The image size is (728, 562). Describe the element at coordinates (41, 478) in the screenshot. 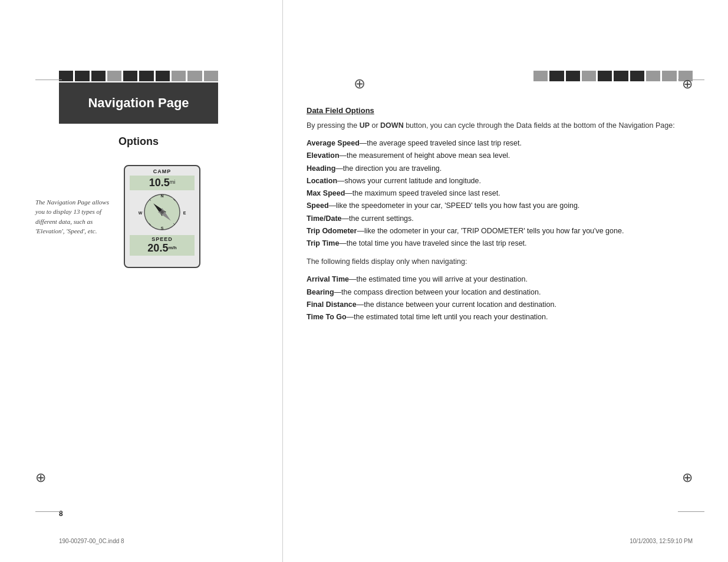

I see `crosshair-bottom-left-icon: ⊕` at that location.